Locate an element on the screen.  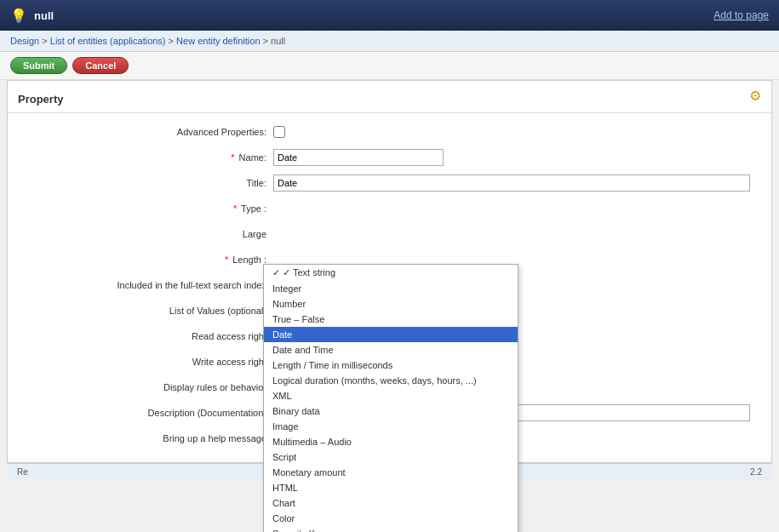
help-message-label: Bring up a help message is located at coordinates (146, 438).